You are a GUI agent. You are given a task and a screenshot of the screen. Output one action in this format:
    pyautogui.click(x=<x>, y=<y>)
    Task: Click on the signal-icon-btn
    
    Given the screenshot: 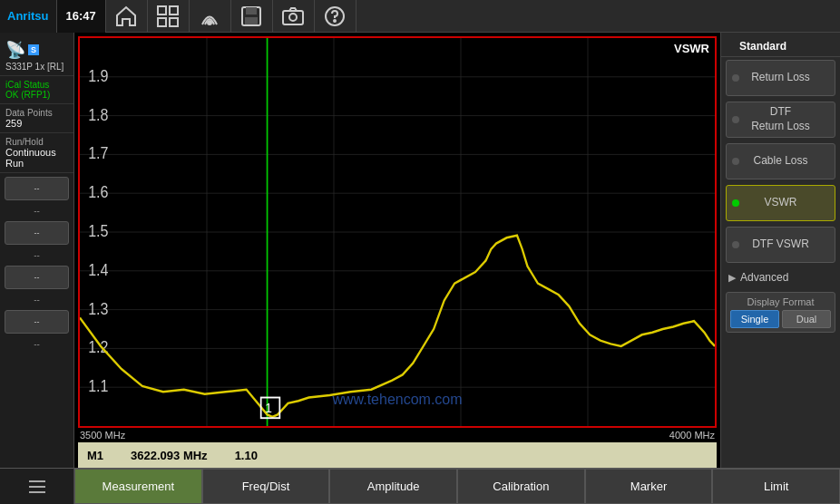 What is the action you would take?
    pyautogui.click(x=210, y=16)
    